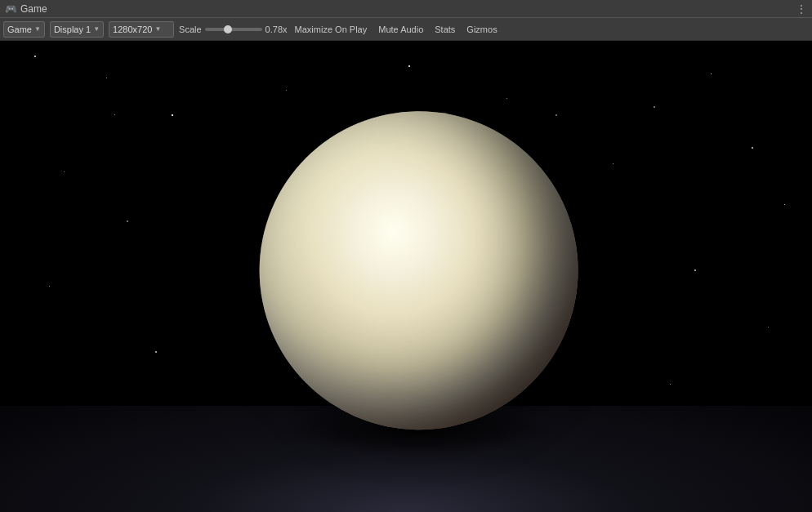 The width and height of the screenshot is (812, 512). What do you see at coordinates (406, 29) in the screenshot?
I see `toolbar: Game ▼ Display 1 ▼ 1280x720 ▼ Scale 0.78…` at bounding box center [406, 29].